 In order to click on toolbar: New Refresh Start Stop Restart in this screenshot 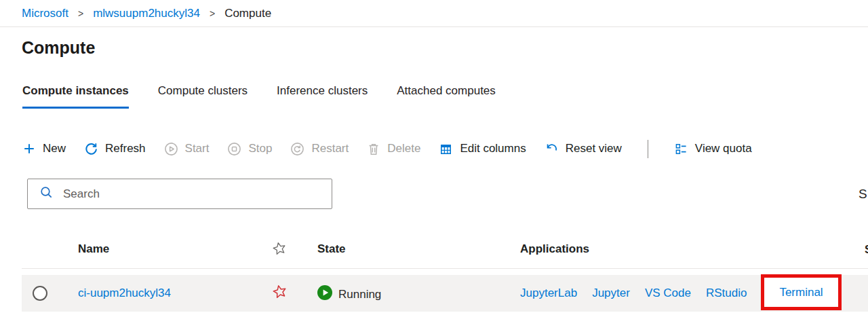, I will do `click(387, 149)`.